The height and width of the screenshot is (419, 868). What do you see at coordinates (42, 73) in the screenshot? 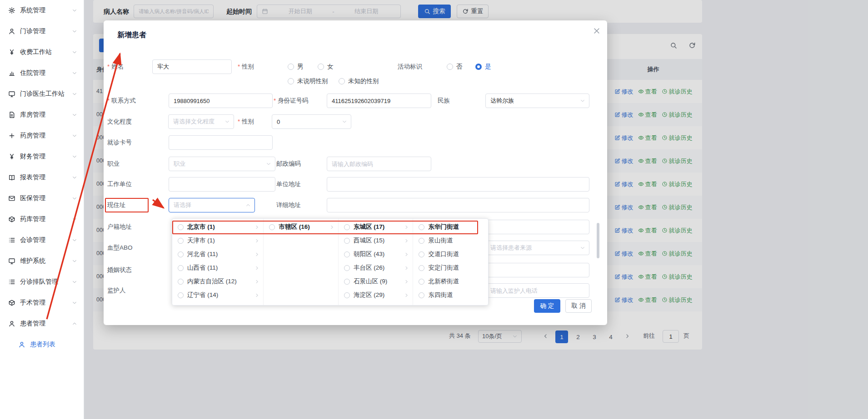
I see `sidebar-item: 住院管理` at bounding box center [42, 73].